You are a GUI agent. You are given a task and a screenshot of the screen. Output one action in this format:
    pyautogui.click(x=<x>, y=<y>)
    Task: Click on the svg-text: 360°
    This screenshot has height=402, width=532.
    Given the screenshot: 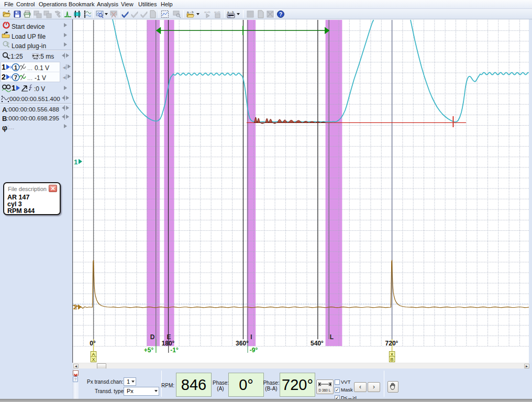 What is the action you would take?
    pyautogui.click(x=242, y=343)
    